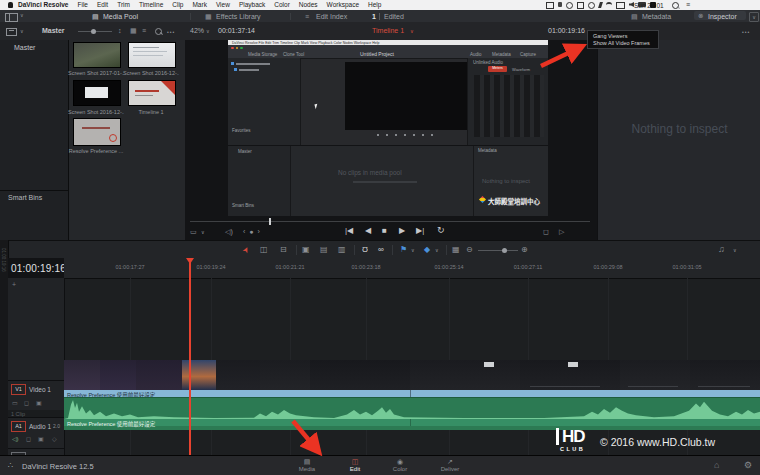 The image size is (760, 475). What do you see at coordinates (592, 6) in the screenshot?
I see `sync-icon` at bounding box center [592, 6].